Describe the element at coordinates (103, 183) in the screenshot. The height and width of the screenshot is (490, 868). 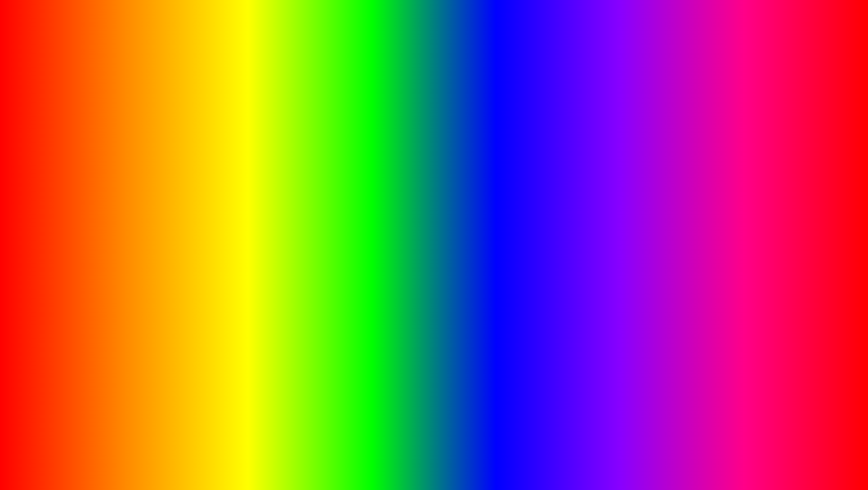
I see `sword-mastery-icon: ℜ` at that location.